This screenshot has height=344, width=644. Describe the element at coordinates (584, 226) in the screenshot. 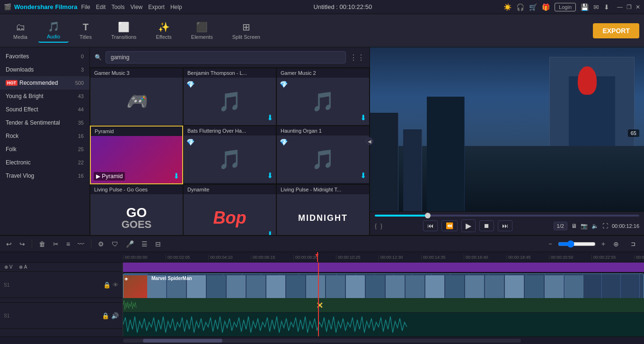

I see `snapshot-icon: 📷` at that location.